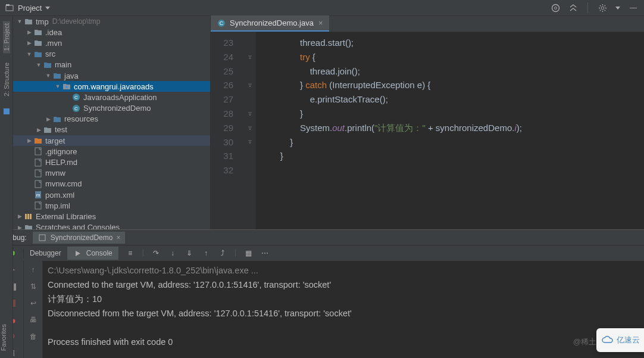 Image resolution: width=644 pixels, height=358 pixels. Describe the element at coordinates (112, 206) in the screenshot. I see `tree-item: tmp.iml` at that location.